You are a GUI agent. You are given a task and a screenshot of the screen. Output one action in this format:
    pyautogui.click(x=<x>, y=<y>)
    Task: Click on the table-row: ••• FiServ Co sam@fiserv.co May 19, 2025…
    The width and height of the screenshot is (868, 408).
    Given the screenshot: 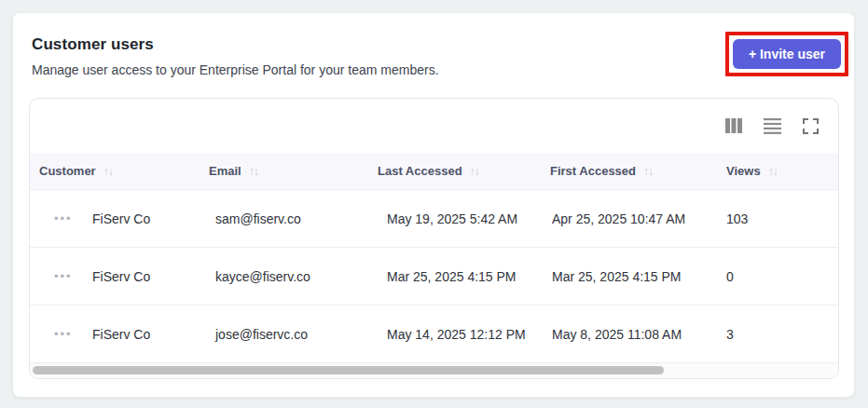 What is the action you would take?
    pyautogui.click(x=434, y=219)
    